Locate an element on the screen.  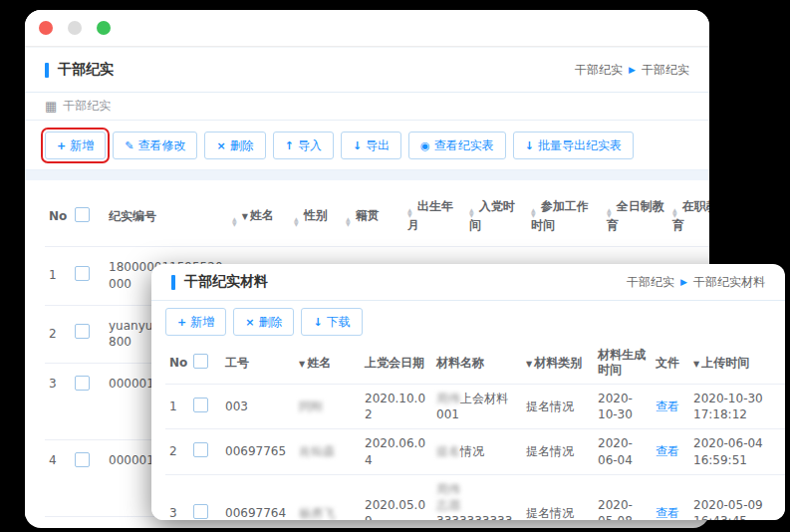
table-cell: 查看 is located at coordinates (670, 406).